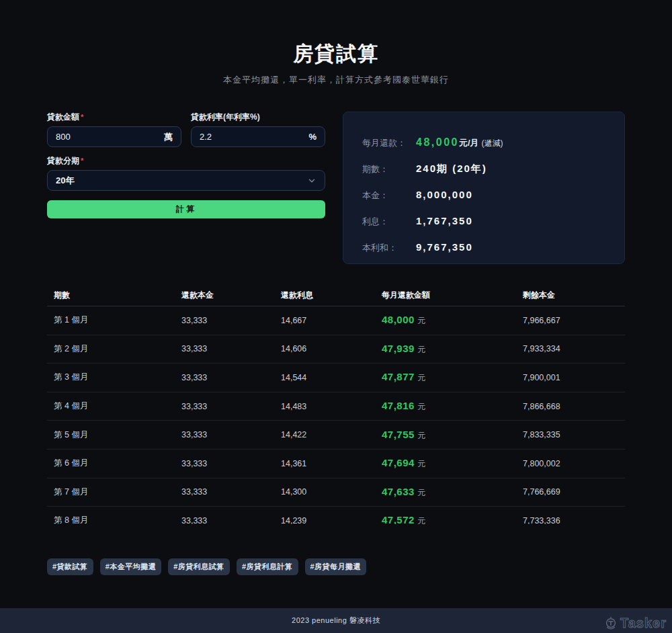 The height and width of the screenshot is (633, 672). What do you see at coordinates (452, 519) in the screenshot?
I see `cell-payment: 47,572元` at bounding box center [452, 519].